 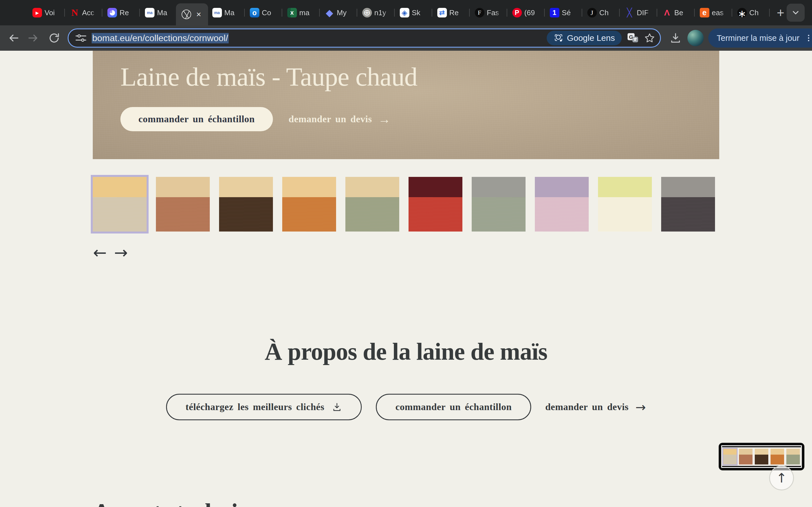 What do you see at coordinates (675, 38) in the screenshot?
I see `downloads-button` at bounding box center [675, 38].